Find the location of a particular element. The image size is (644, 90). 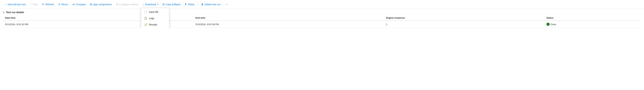

download-dropdown-wrapper: ↓ Download ▾ 📄 Input file 📋 Logs 📝 Resul… is located at coordinates (150, 4).